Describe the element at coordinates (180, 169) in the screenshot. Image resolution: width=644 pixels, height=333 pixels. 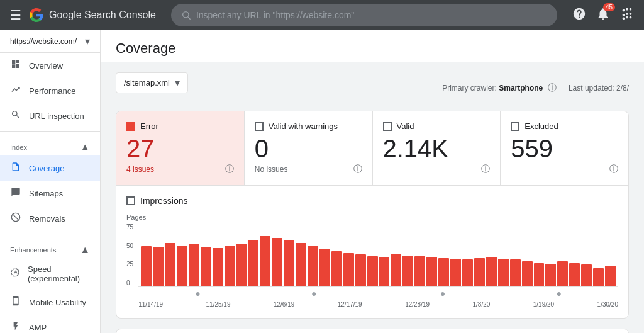
I see `stat-error-bottom: 4 issues ⓘ` at that location.